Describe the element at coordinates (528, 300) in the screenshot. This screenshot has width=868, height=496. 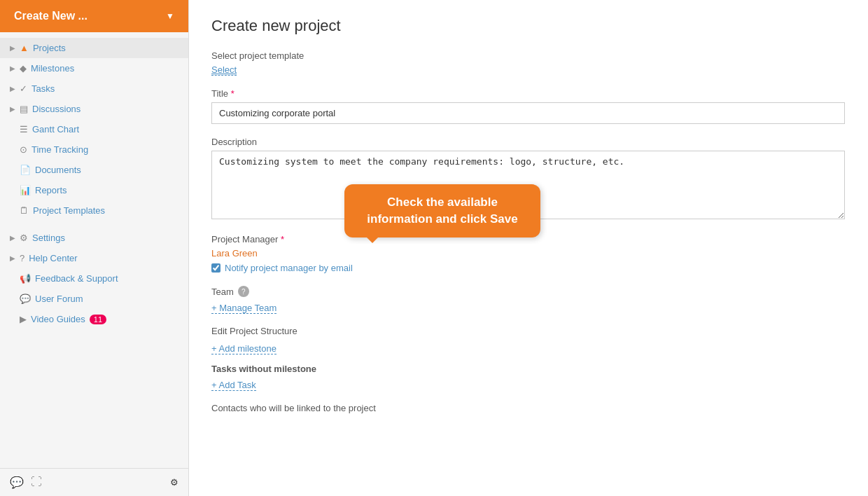
I see `team-section: Team ? Manage Team` at that location.